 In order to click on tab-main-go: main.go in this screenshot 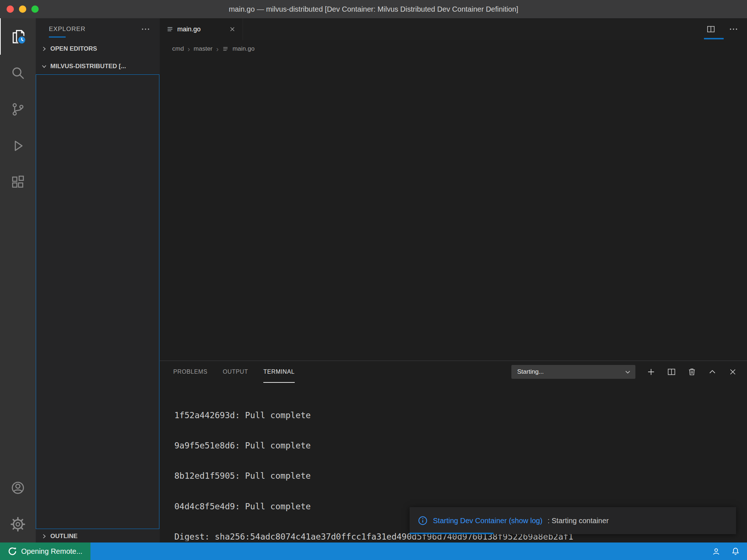, I will do `click(201, 29)`.